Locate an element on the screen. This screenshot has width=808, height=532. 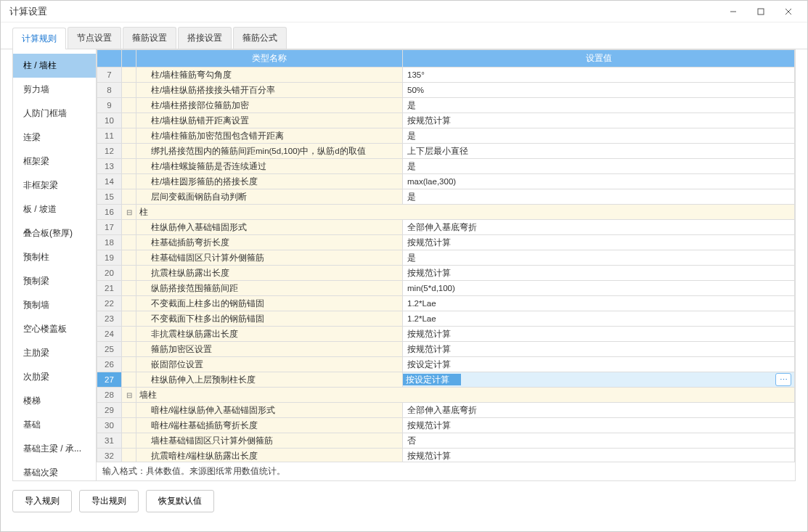
tab-calc-rules: 计算规则 is located at coordinates (39, 38).